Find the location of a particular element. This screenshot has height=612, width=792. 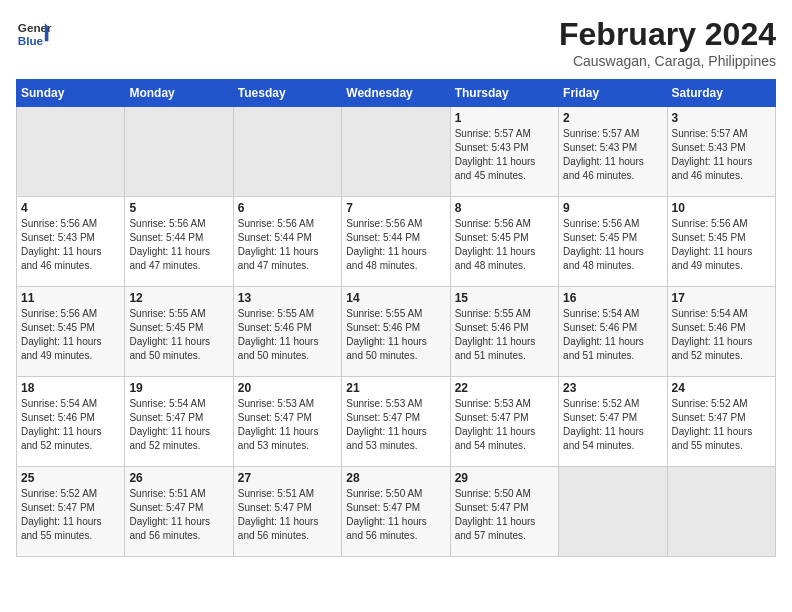

title-block: February 2024 Causwagan, Caraga, Philipp… is located at coordinates (668, 42).